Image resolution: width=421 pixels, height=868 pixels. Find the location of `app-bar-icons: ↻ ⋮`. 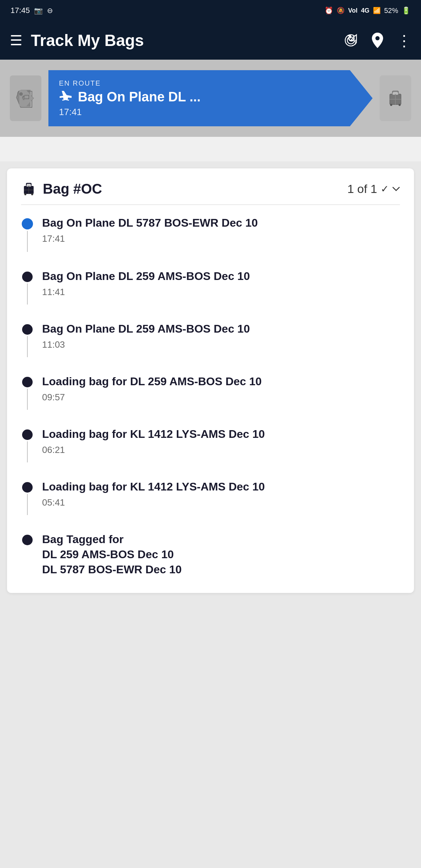

app-bar-icons: ↻ ⋮ is located at coordinates (377, 41).